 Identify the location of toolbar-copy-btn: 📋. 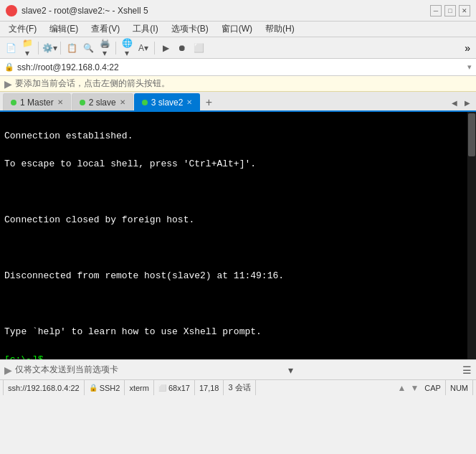
(72, 48).